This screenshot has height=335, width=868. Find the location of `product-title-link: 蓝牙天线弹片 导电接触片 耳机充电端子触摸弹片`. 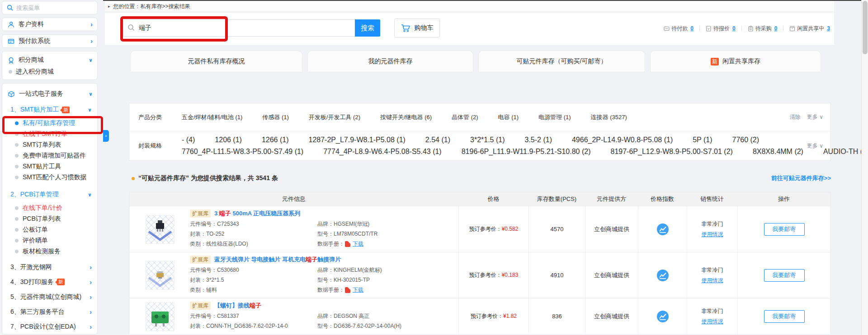

product-title-link: 蓝牙天线弹片 导电接触片 耳机充电端子触摸弹片 is located at coordinates (278, 260).